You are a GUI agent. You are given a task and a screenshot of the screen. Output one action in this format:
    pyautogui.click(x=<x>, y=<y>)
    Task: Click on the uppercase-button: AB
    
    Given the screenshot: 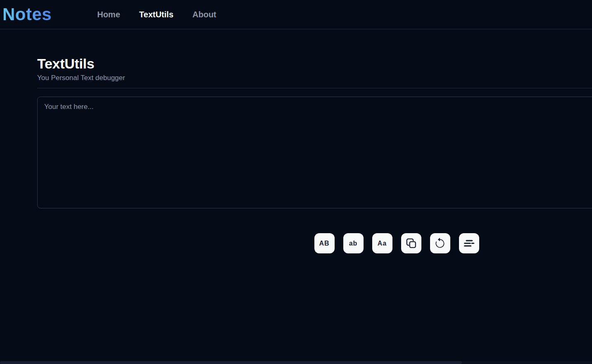 What is the action you would take?
    pyautogui.click(x=325, y=243)
    